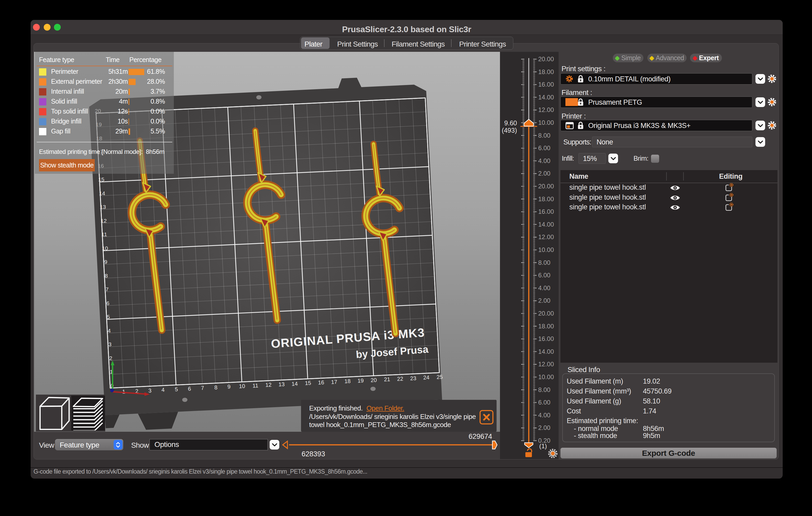 Image resolution: width=812 pixels, height=516 pixels. I want to click on svg-text: 23, so click(413, 378).